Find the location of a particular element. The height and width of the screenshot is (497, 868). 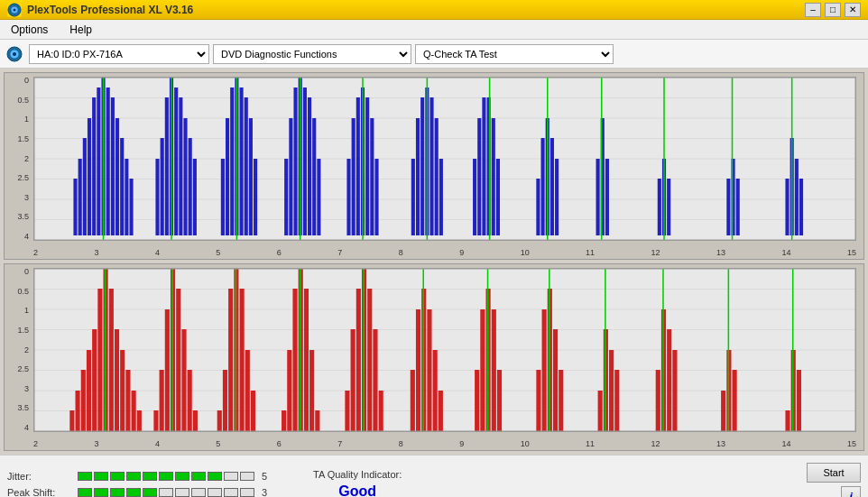

title-bar-controls: – □ ✕ is located at coordinates (833, 10).